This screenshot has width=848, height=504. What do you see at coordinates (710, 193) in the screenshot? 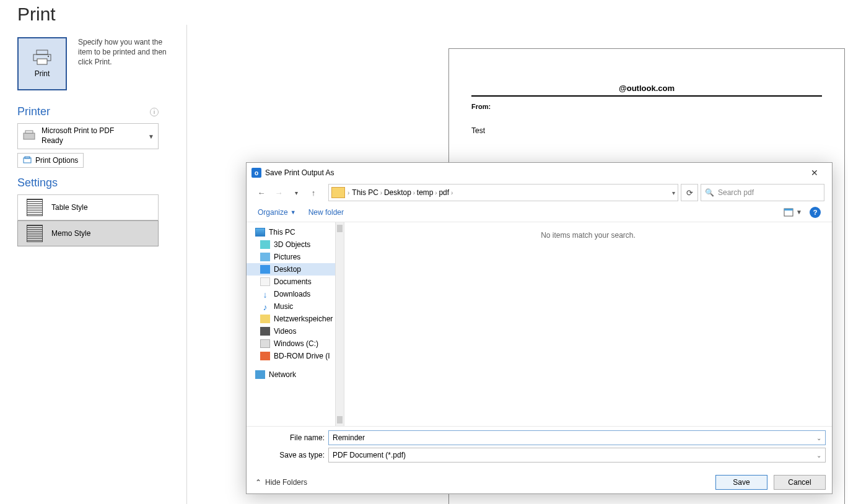
I see `search-icon: 🔍` at bounding box center [710, 193].